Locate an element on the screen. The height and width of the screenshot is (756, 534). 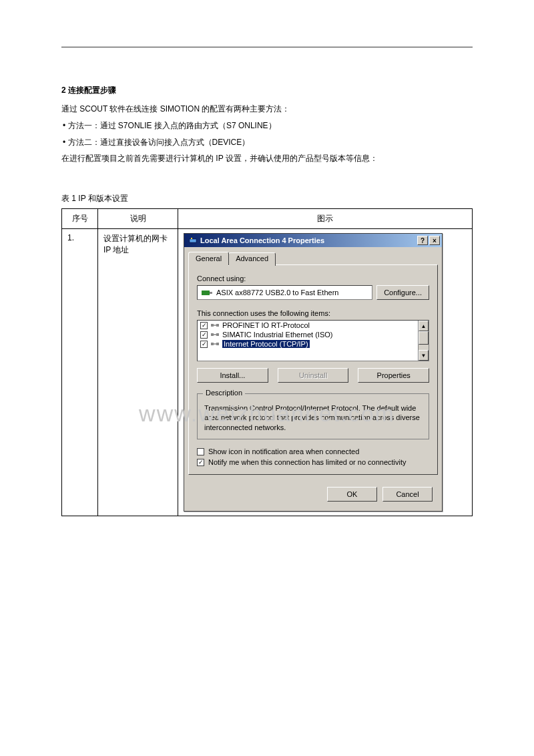
cell-number: 1. is located at coordinates (80, 373).